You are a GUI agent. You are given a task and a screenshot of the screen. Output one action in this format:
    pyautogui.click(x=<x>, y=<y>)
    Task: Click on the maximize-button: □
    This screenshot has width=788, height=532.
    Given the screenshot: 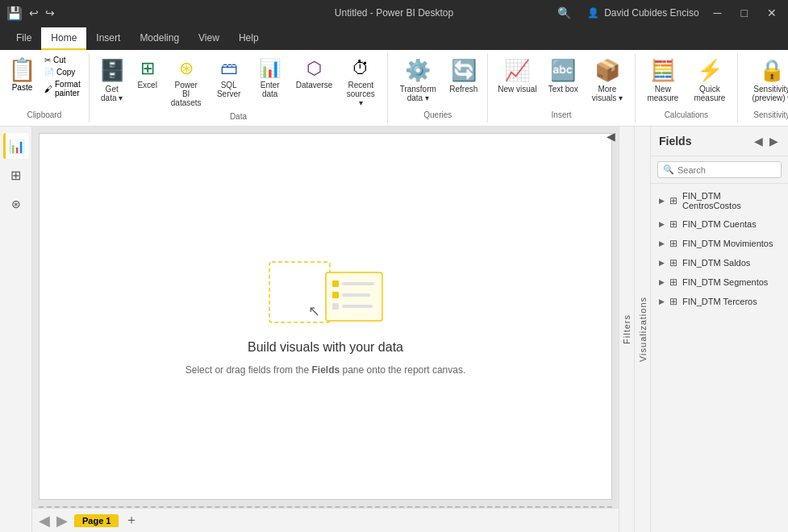 What is the action you would take?
    pyautogui.click(x=744, y=13)
    